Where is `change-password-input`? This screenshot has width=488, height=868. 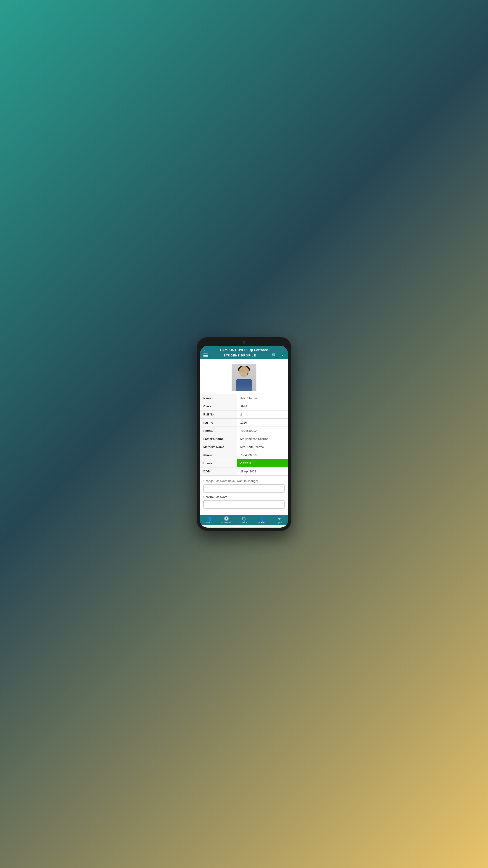
change-password-input is located at coordinates (244, 489).